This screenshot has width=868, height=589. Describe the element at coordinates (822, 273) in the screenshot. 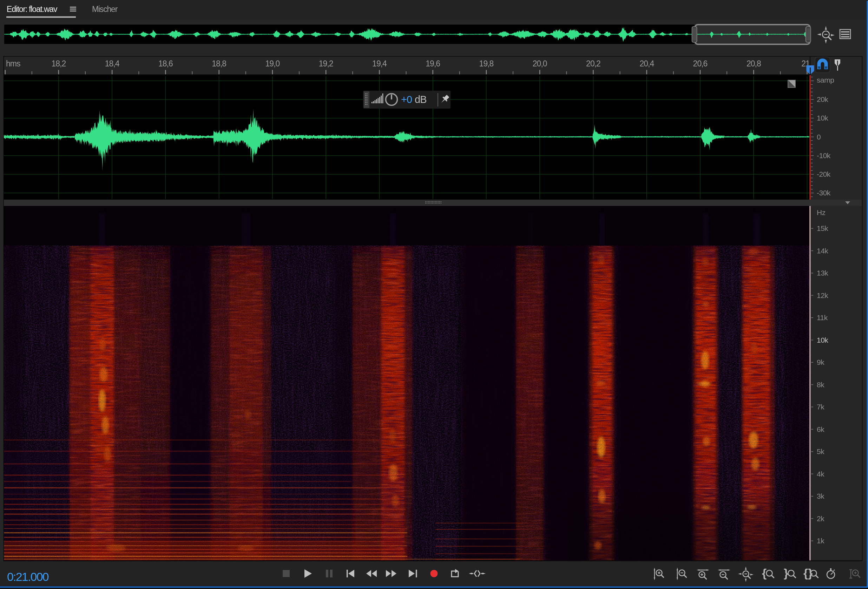

I see `svg-text: 13k` at that location.